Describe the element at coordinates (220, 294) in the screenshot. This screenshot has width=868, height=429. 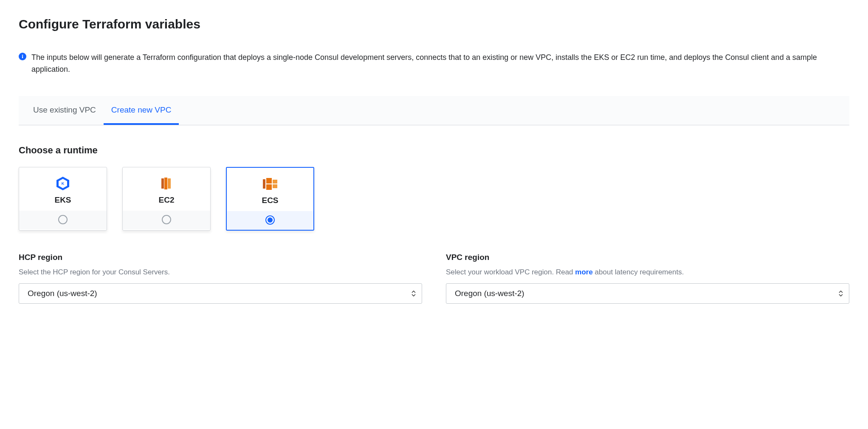
I see `hcp-region-select: Oregon (us-west-2)` at that location.